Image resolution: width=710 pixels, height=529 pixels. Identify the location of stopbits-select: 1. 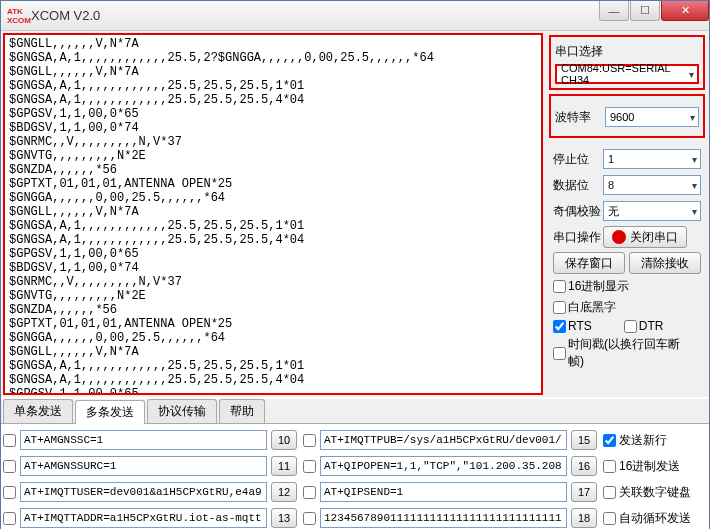
(652, 159).